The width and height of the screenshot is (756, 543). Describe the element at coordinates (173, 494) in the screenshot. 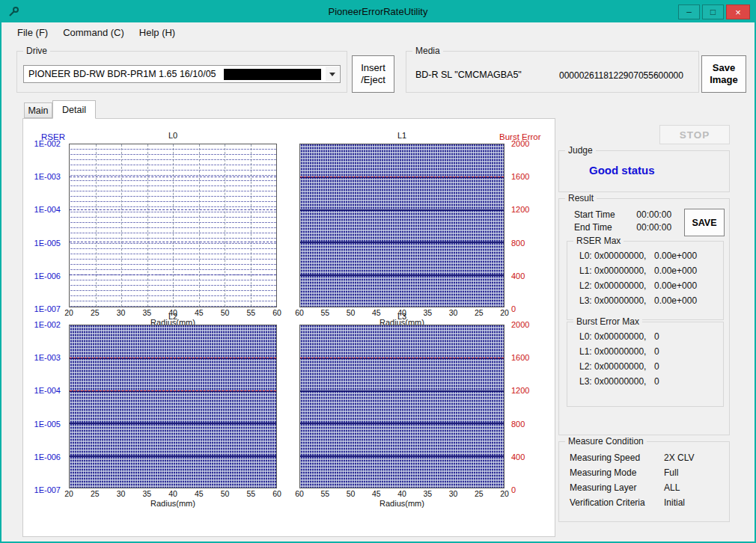

I see `x-tick-label: 40` at that location.